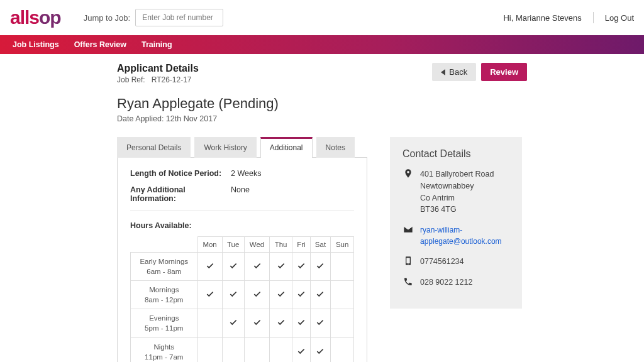 This screenshot has height=362, width=644. What do you see at coordinates (242, 211) in the screenshot?
I see `divider` at bounding box center [242, 211].